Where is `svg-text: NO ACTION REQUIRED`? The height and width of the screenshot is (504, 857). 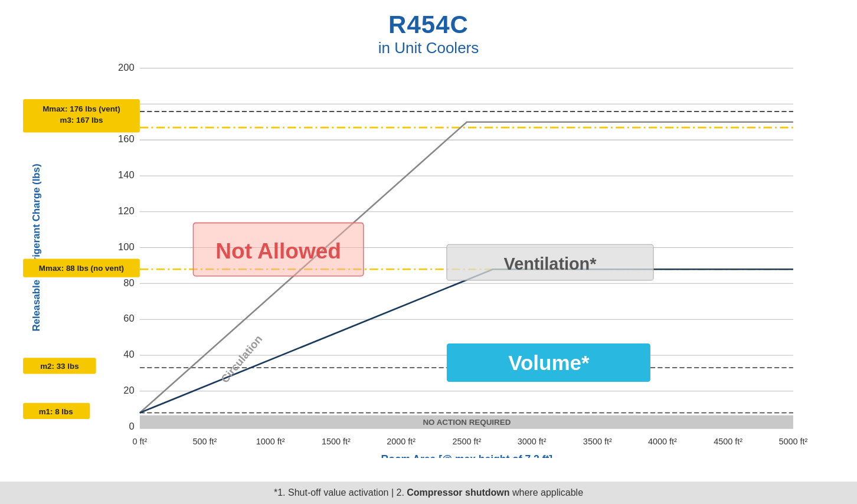
svg-text: NO ACTION REQUIRED is located at coordinates (466, 423).